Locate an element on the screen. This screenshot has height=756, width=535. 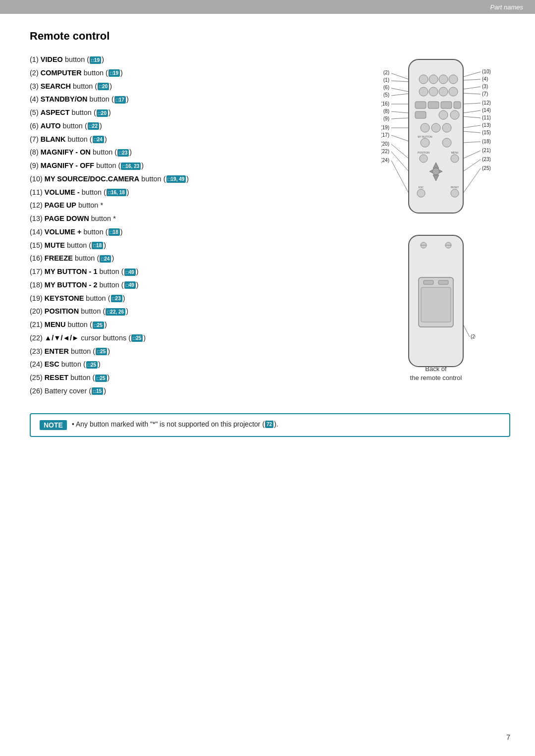
svg-text: (18) is located at coordinates (486, 142).